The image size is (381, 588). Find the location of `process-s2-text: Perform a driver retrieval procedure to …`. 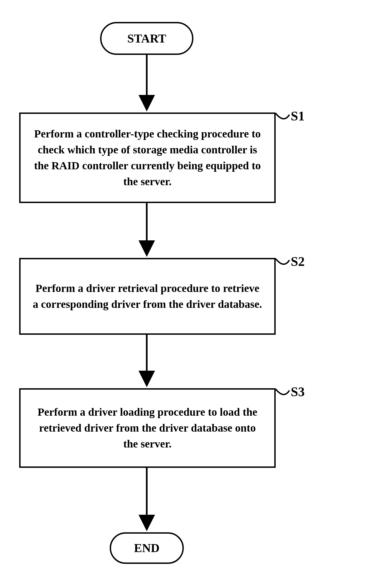

process-s2-text: Perform a driver retrieval procedure to … is located at coordinates (148, 296).